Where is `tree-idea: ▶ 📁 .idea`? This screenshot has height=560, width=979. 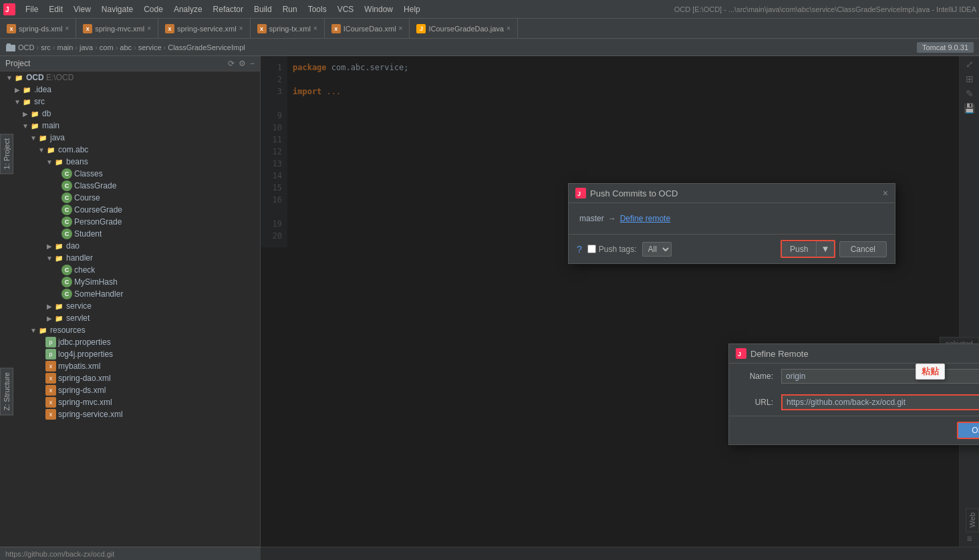 tree-idea: ▶ 📁 .idea is located at coordinates (130, 90).